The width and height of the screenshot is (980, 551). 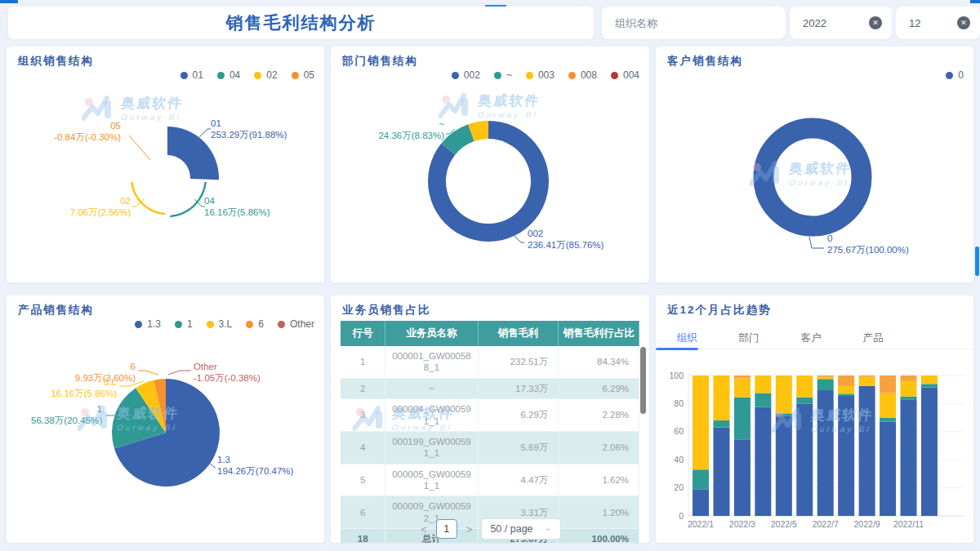 What do you see at coordinates (815, 446) in the screenshot?
I see `trend-stacked-bar-chart: 0204060801002022/12022/32022/52022/72022…` at bounding box center [815, 446].